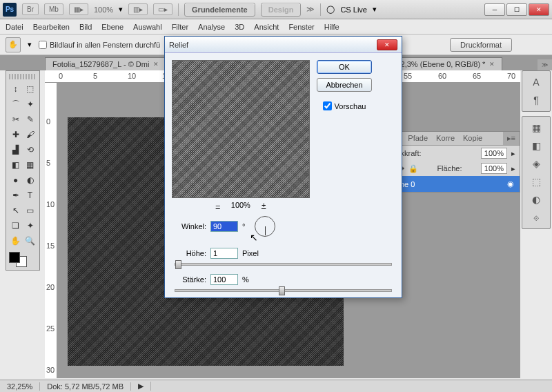 The image size is (552, 392). I want to click on heal-tool: ✚, so click(15, 135).